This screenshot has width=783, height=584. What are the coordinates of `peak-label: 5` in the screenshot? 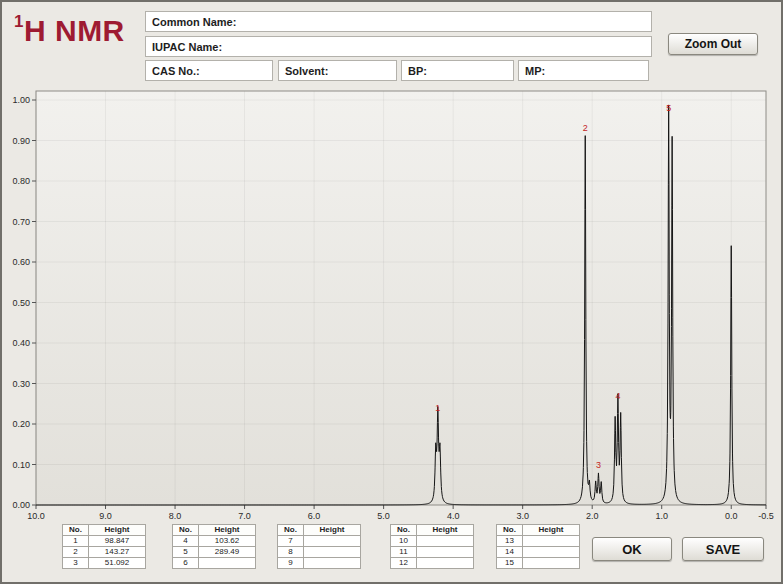 It's located at (668, 108).